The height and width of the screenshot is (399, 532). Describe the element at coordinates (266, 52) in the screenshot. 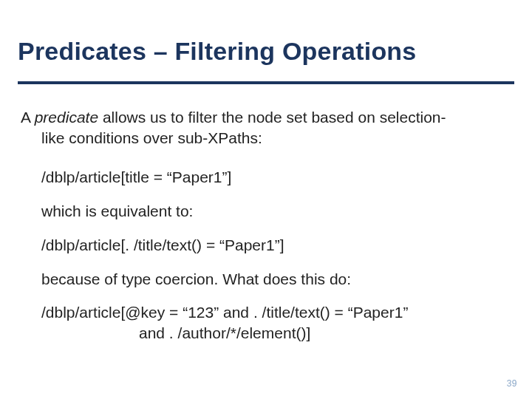

I see `slide-title: Predicates – Filtering Operations` at that location.